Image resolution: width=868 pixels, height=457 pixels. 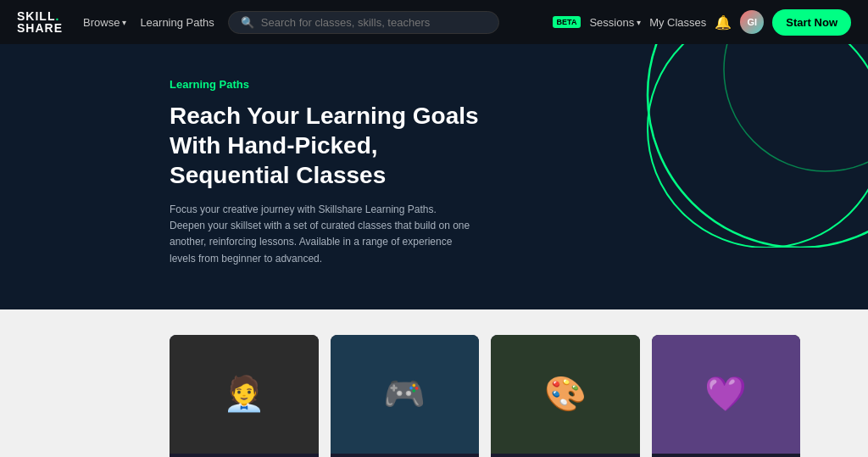 I want to click on beta-badge: BETA, so click(x=567, y=22).